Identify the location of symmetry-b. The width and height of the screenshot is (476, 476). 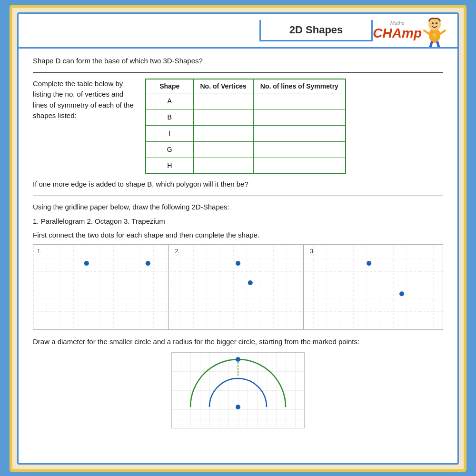
(299, 117).